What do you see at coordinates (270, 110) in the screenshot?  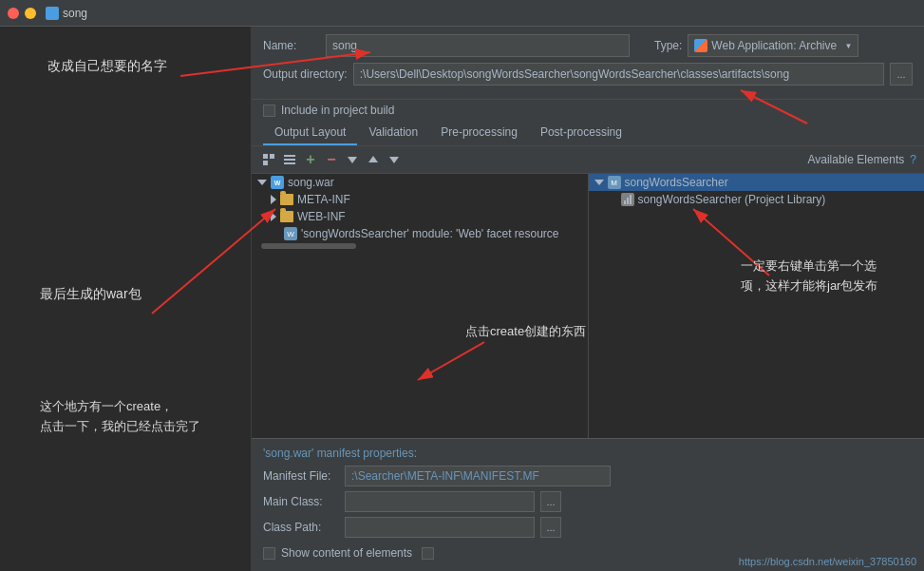 I see `include-checkbox` at bounding box center [270, 110].